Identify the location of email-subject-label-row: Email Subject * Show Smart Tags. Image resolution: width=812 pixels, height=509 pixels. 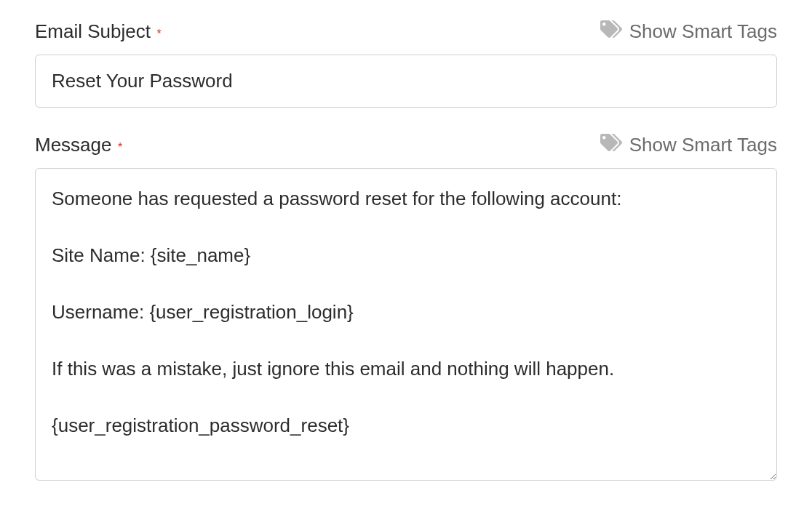
(406, 32).